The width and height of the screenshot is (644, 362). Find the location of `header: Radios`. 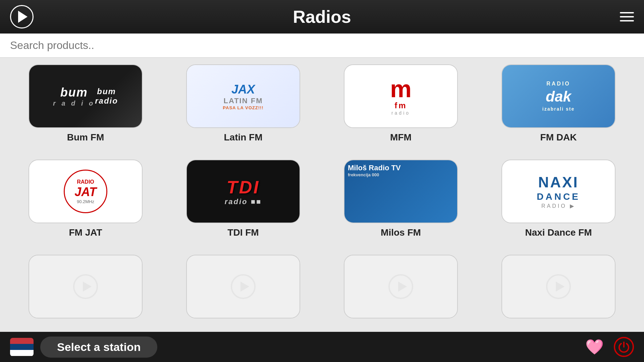

header: Radios is located at coordinates (322, 17).